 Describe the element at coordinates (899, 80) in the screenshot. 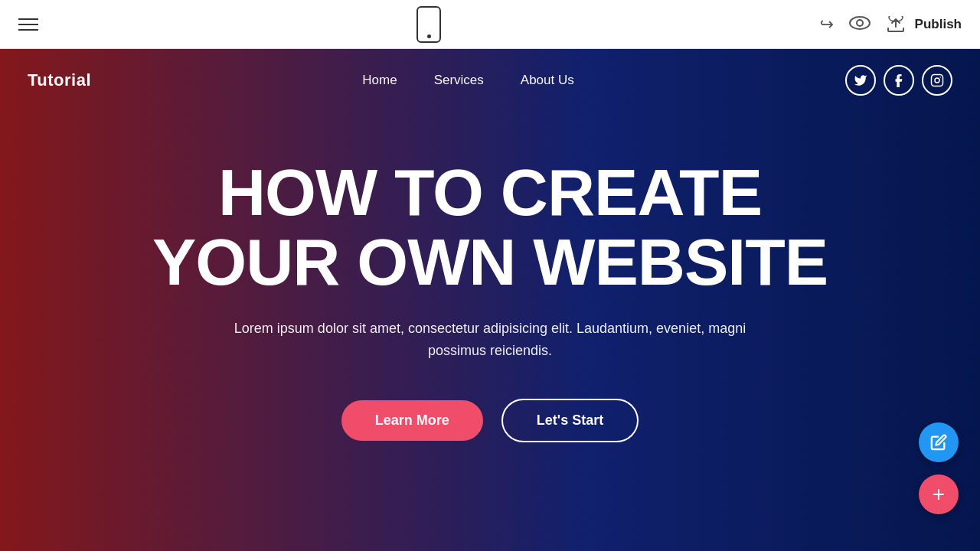

I see `facebook-icon` at that location.